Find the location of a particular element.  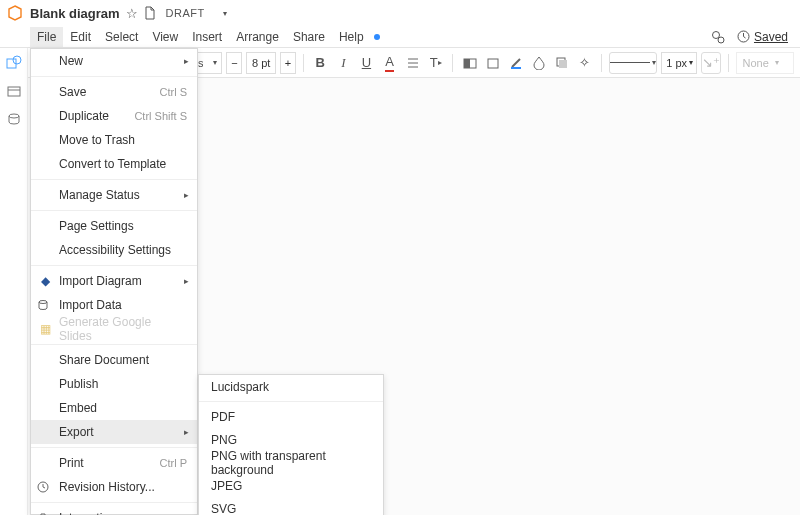

export-submenu: Lucidspark PDF PNG PNG with transparent … is located at coordinates (291, 444).